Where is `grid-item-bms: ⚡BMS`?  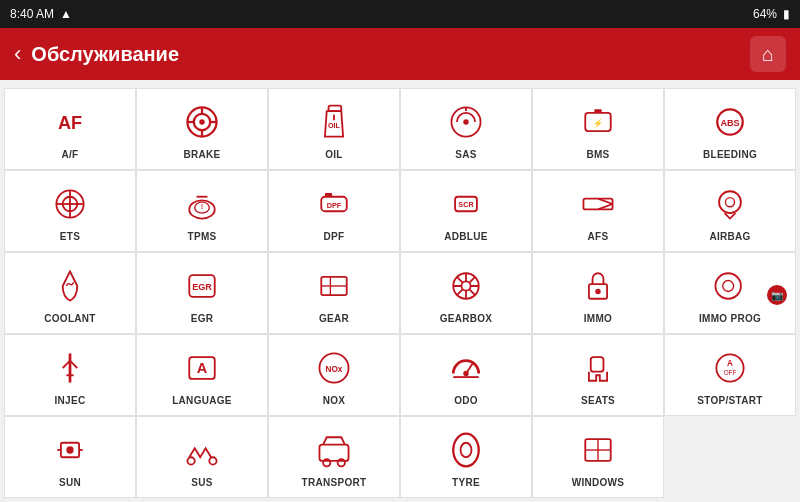
grid-item-bms: ⚡BMS is located at coordinates (598, 129).